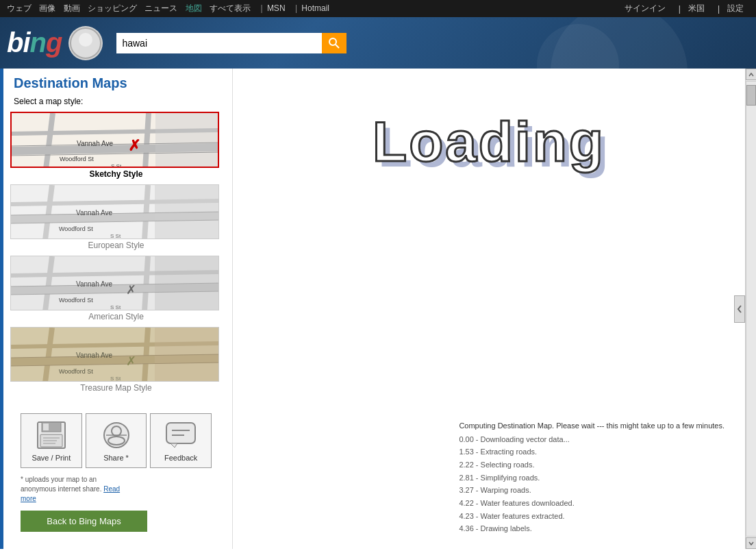 The image size is (756, 551). I want to click on log-entry-4: 3.27 - Warping roads., so click(592, 491).